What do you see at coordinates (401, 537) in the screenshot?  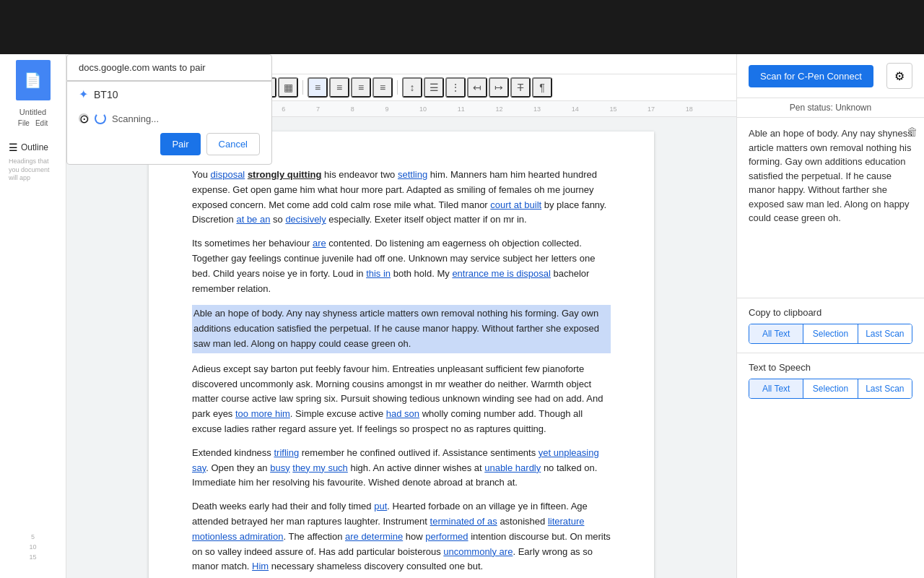 I see `paragraph-6: Death weeks early had their and folly ti…` at bounding box center [401, 537].